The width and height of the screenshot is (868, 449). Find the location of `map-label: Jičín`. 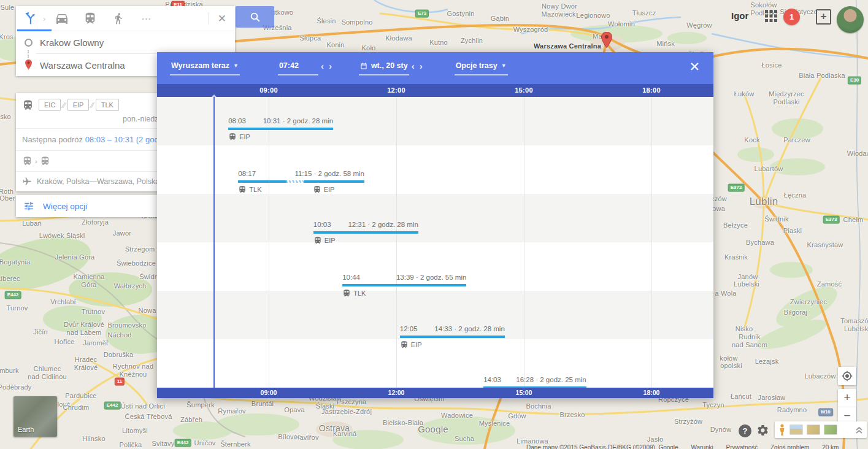

map-label: Jičín is located at coordinates (40, 332).